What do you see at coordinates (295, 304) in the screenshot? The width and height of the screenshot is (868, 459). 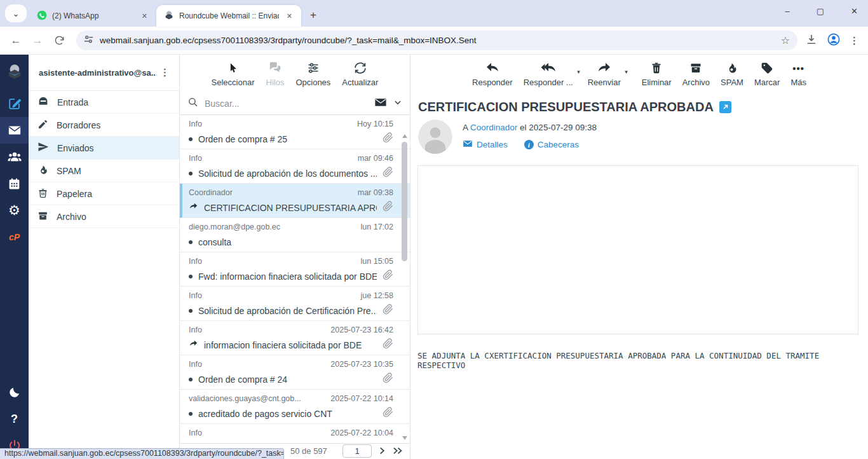 I see `message-list-item: Info jue 12:58 Solicitud de aprobación d…` at bounding box center [295, 304].